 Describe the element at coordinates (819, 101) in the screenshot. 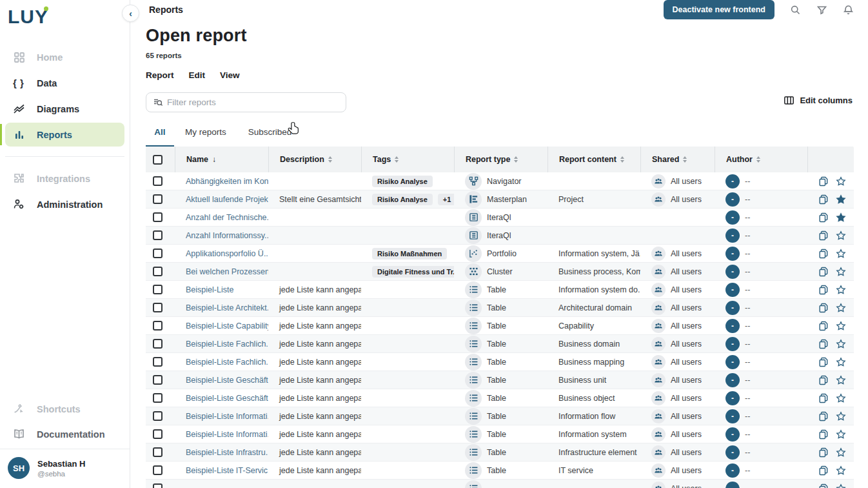

I see `edit-columns-button: Edit columns` at that location.